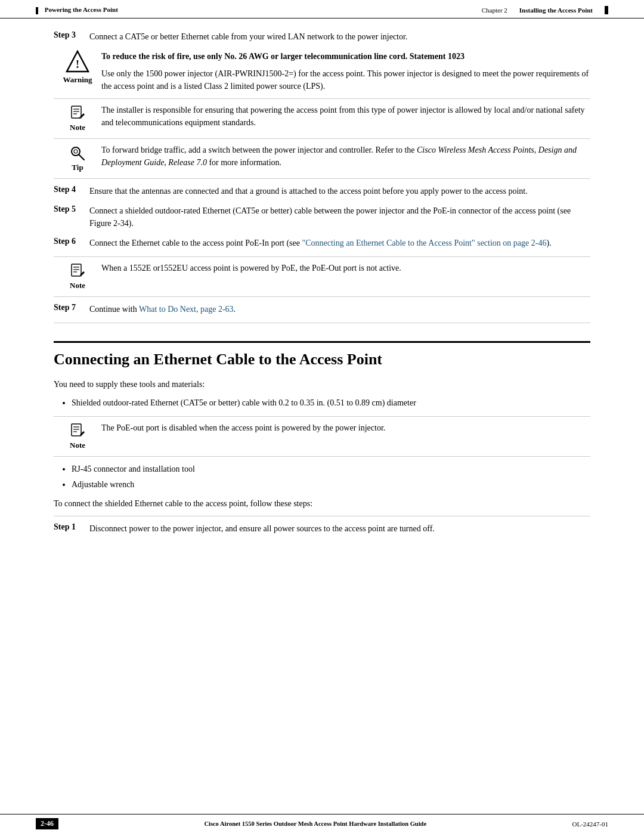  I want to click on note-1-content: The installer is responsible for ensurin…, so click(346, 116).